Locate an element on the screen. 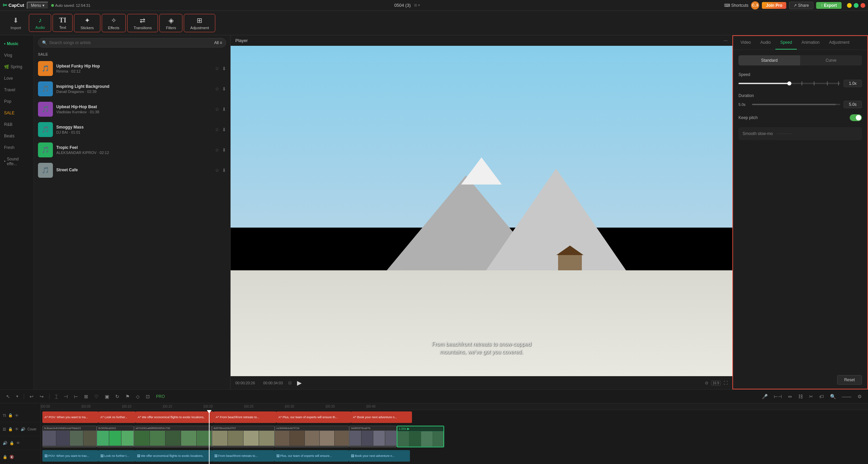 This screenshot has height=464, width=868. text-clip: Aᴬ From beachfront retreats to... is located at coordinates (245, 417).